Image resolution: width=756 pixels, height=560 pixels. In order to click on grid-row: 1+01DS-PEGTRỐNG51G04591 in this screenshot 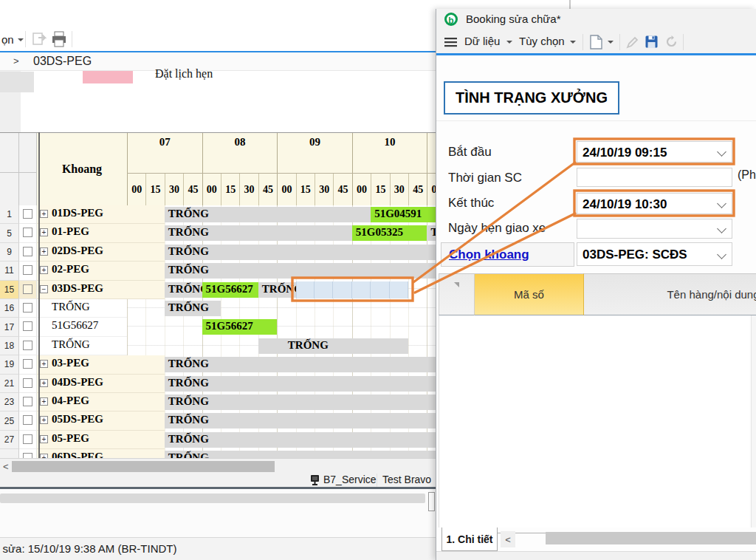, I will do `click(218, 214)`.